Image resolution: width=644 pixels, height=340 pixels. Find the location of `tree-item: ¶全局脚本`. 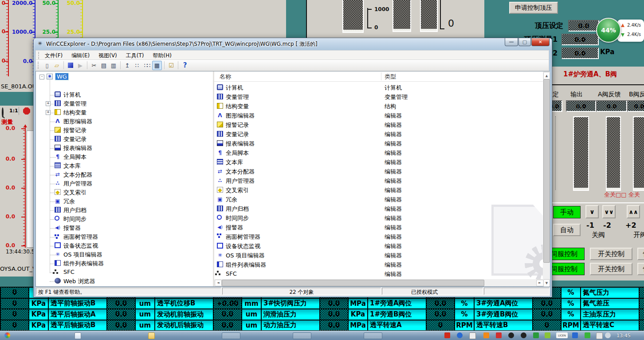

tree-item: ¶全局脚本 is located at coordinates (124, 157).